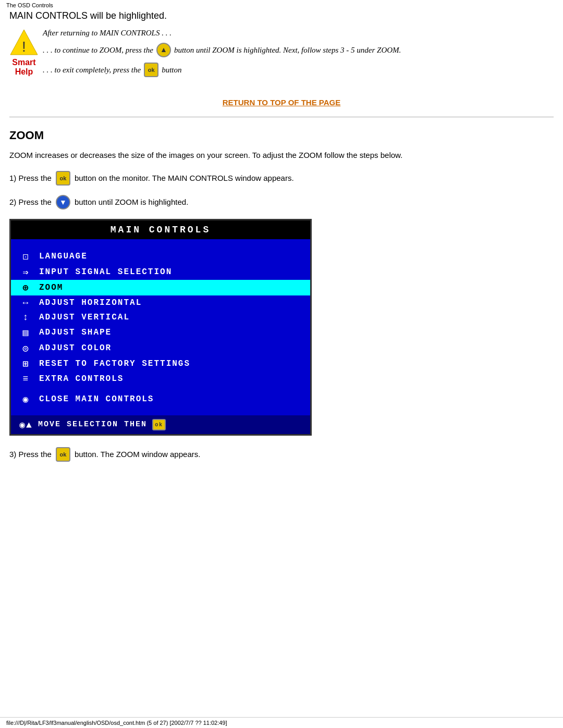  What do you see at coordinates (26, 425) in the screenshot?
I see `bottom-nav-icon: ◉▲` at bounding box center [26, 425].